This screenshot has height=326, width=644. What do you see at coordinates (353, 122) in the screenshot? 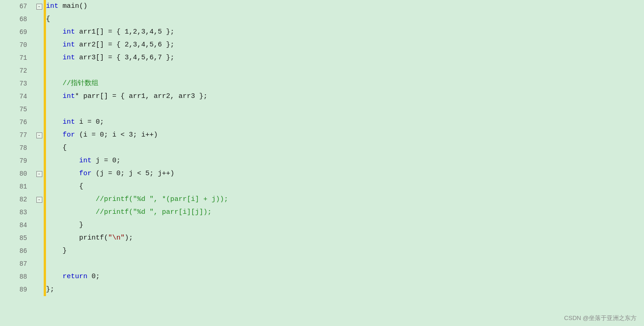
I see `code-text: int i = 0;` at bounding box center [353, 122].